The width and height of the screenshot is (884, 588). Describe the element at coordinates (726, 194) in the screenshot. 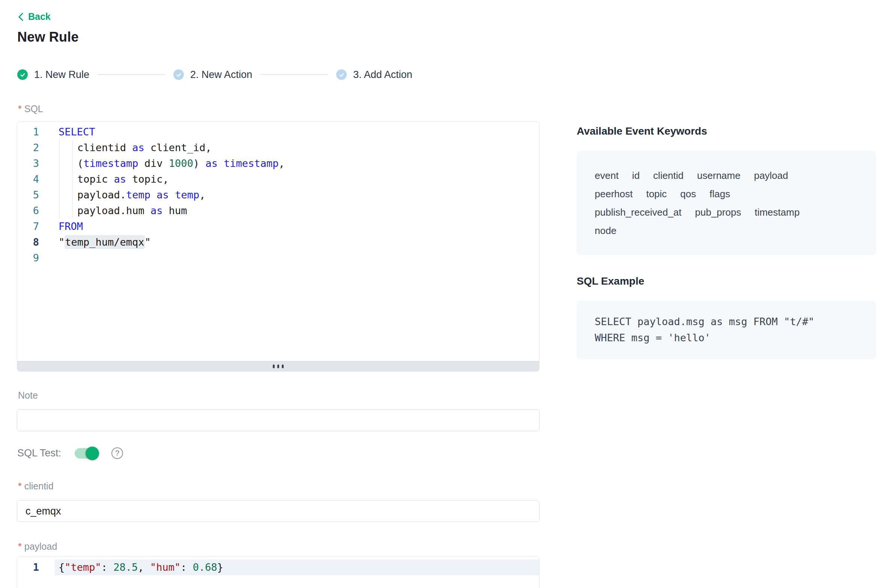

I see `keyword-row: peerhosttopicqosflags` at that location.